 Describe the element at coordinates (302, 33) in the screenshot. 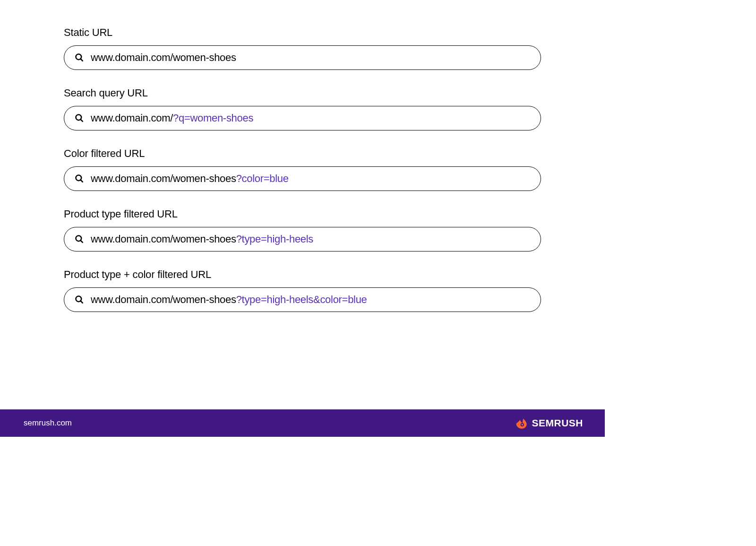

I see `url-label: Static URL` at that location.